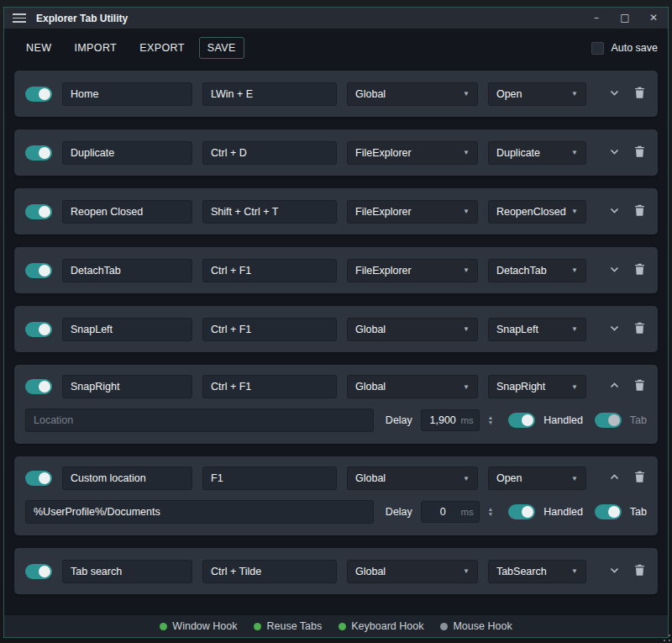 The height and width of the screenshot is (643, 672). Describe the element at coordinates (336, 18) in the screenshot. I see `title-bar: Explorer Tab Utility – □ ✕` at that location.